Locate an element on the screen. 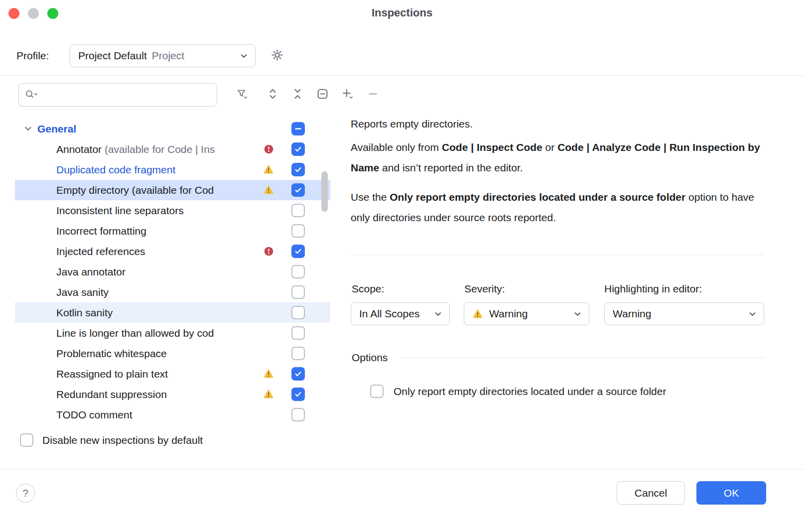  tree-row: Kotlin sanity is located at coordinates (172, 313).